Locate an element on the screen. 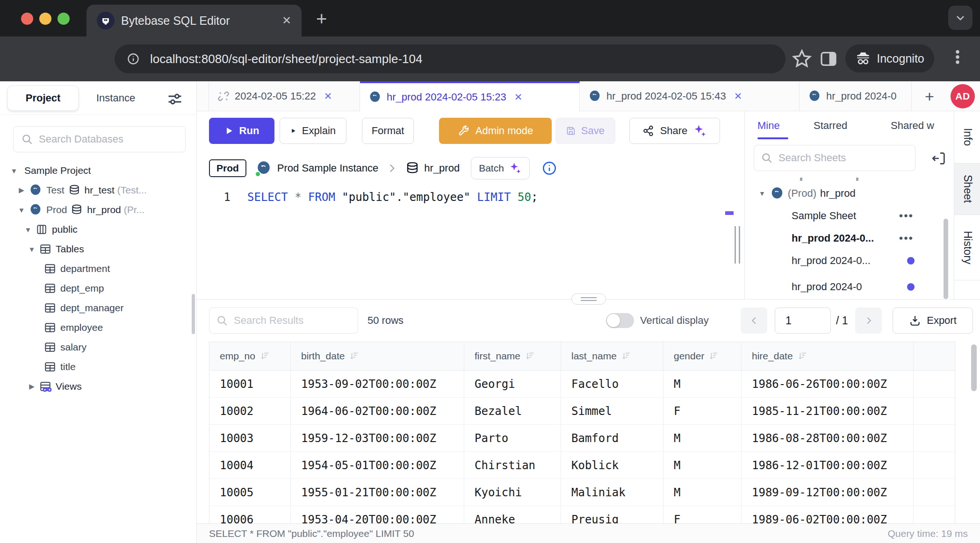 The height and width of the screenshot is (543, 980). browser-menu-icon is located at coordinates (958, 57).